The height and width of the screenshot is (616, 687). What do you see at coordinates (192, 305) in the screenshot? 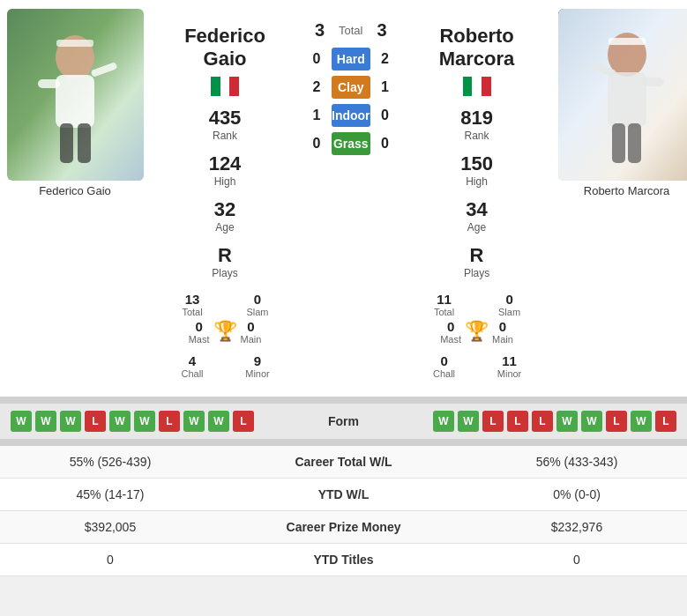
I see `left-total-item: 13 Total` at bounding box center [192, 305].